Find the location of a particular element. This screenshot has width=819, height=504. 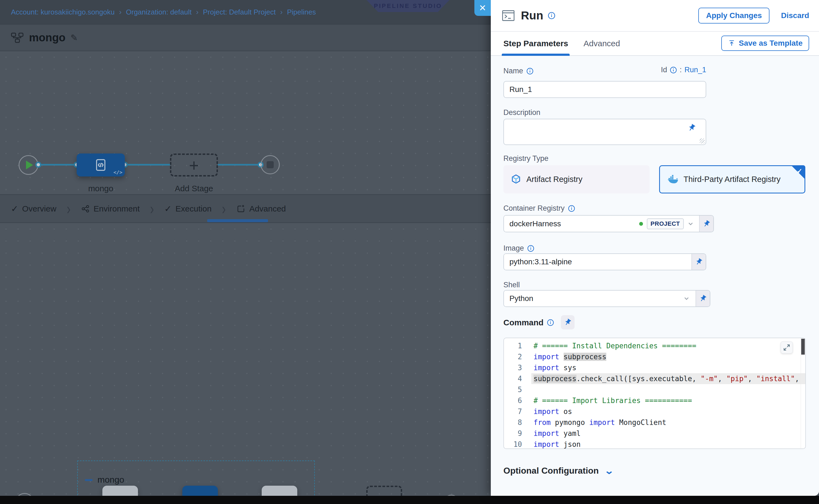

check-icon: ✓ is located at coordinates (168, 209).